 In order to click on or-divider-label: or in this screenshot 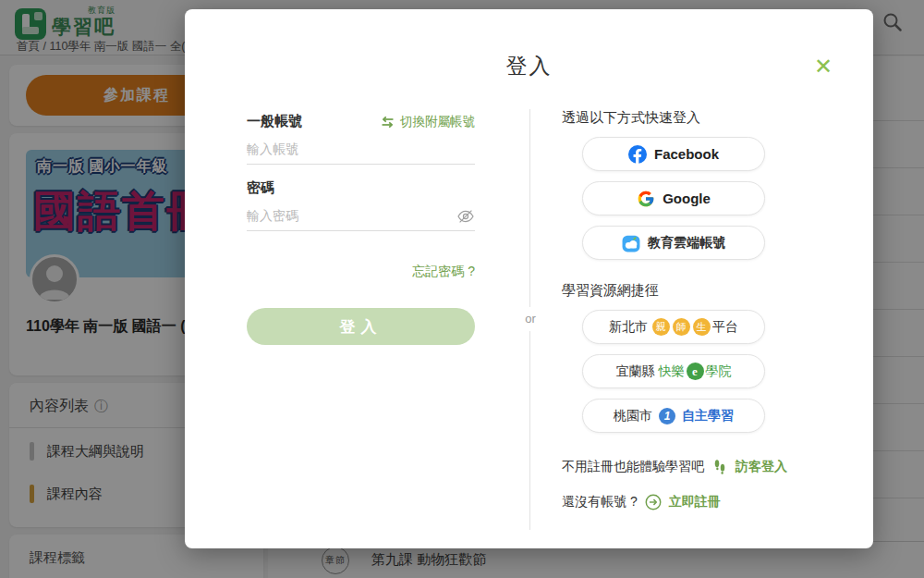, I will do `click(530, 319)`.